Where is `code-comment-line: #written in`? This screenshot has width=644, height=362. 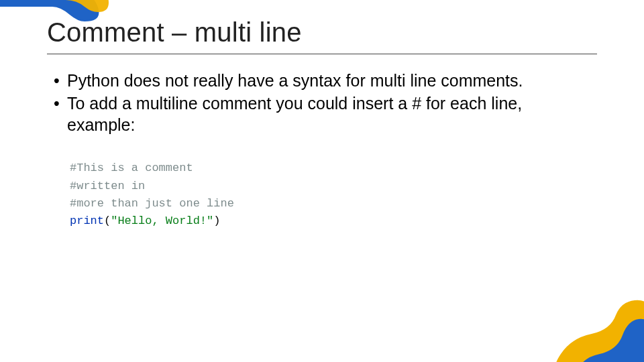
code-comment-line: #written in is located at coordinates (107, 186).